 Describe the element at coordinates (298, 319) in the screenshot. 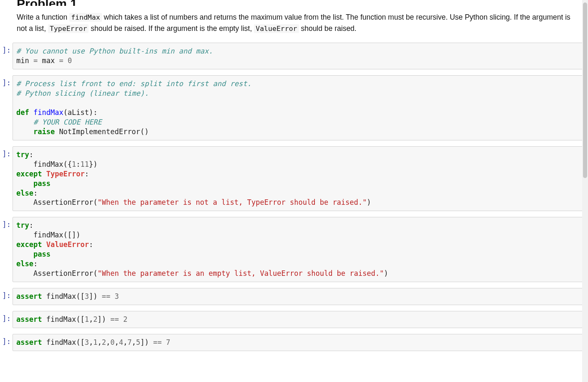

I see `code-input-area: assert findMax([1,2]) == 2` at that location.